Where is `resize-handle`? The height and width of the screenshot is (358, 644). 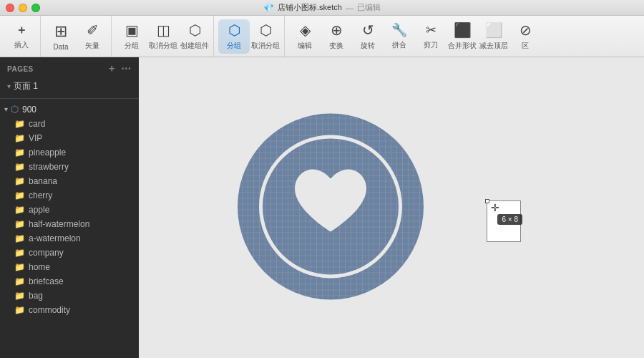
resize-handle is located at coordinates (487, 201).